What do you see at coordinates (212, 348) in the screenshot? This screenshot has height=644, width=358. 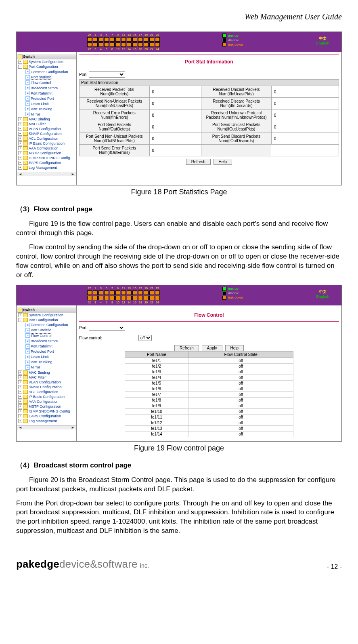 I see `apply-button: Apply` at bounding box center [212, 348].